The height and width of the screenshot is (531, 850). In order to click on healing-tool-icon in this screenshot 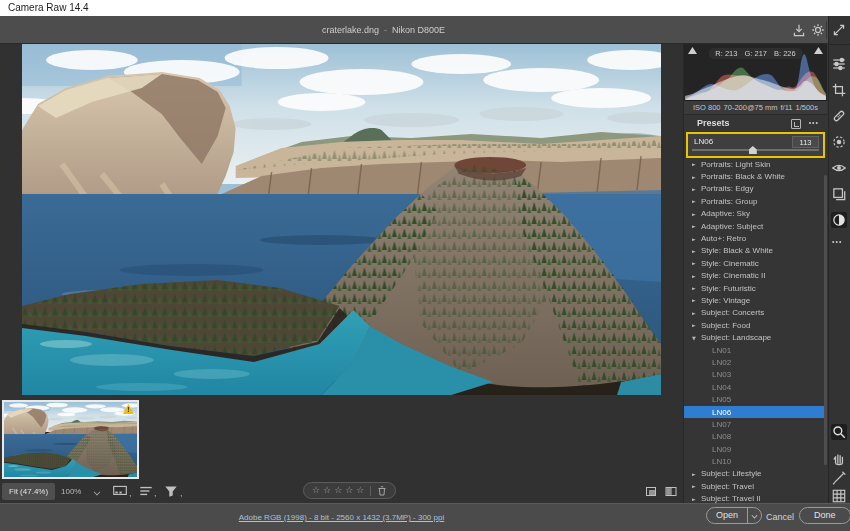, I will do `click(839, 116)`.